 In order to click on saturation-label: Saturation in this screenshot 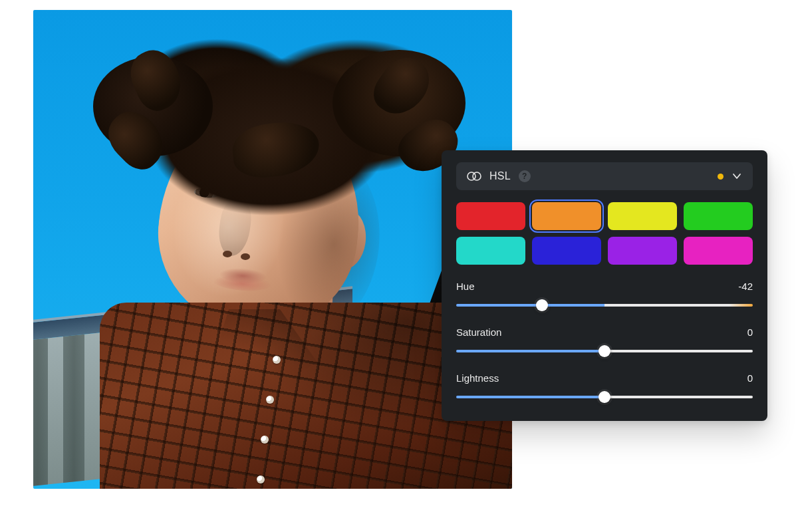, I will do `click(479, 332)`.